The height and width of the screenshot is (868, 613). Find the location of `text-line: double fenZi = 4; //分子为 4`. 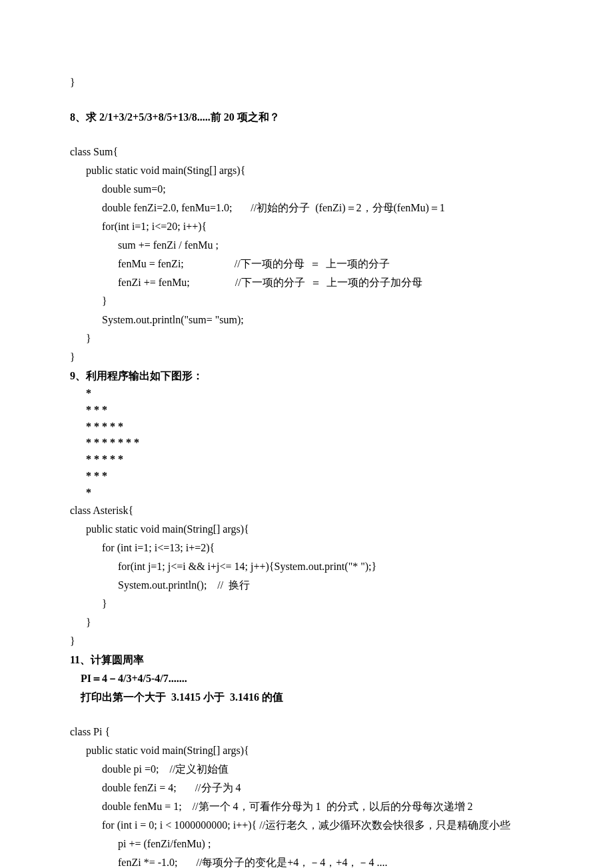

text-line: double fenZi = 4; //分子为 4 is located at coordinates (306, 788).